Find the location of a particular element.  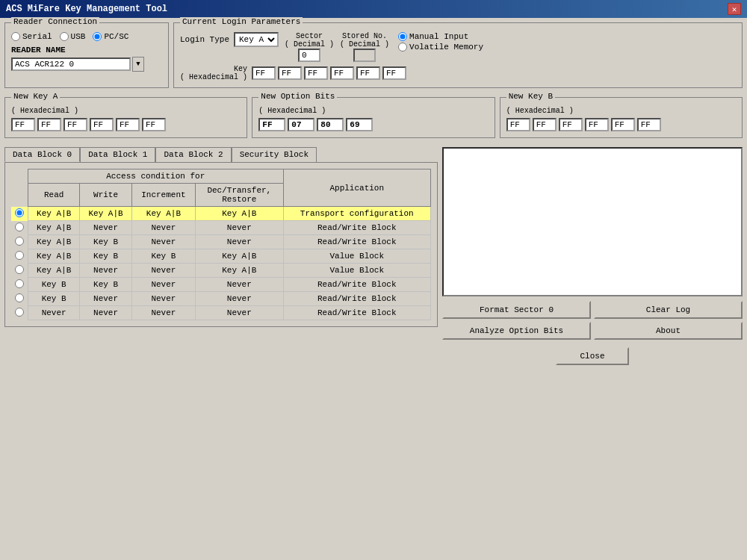

row-cell-write: Key A|B is located at coordinates (106, 214).